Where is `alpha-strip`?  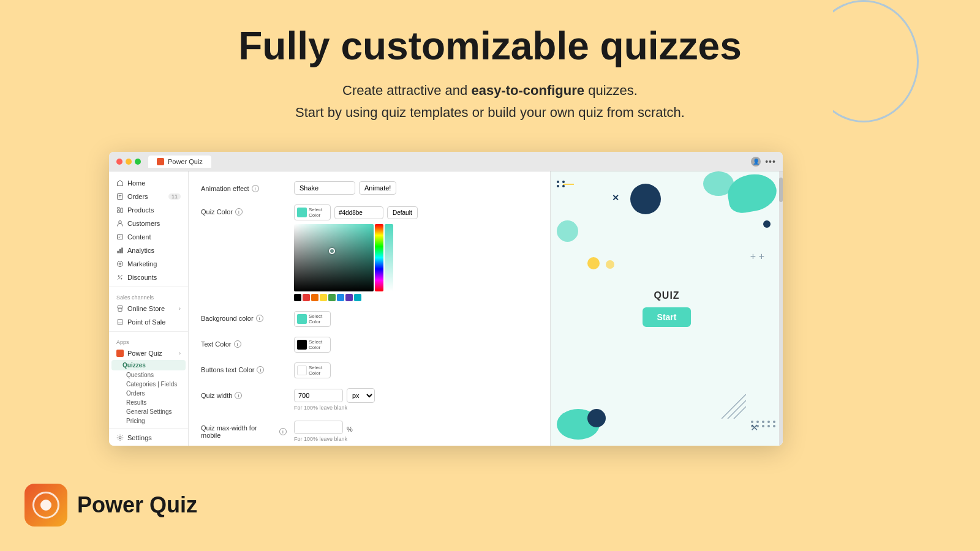 alpha-strip is located at coordinates (389, 258).